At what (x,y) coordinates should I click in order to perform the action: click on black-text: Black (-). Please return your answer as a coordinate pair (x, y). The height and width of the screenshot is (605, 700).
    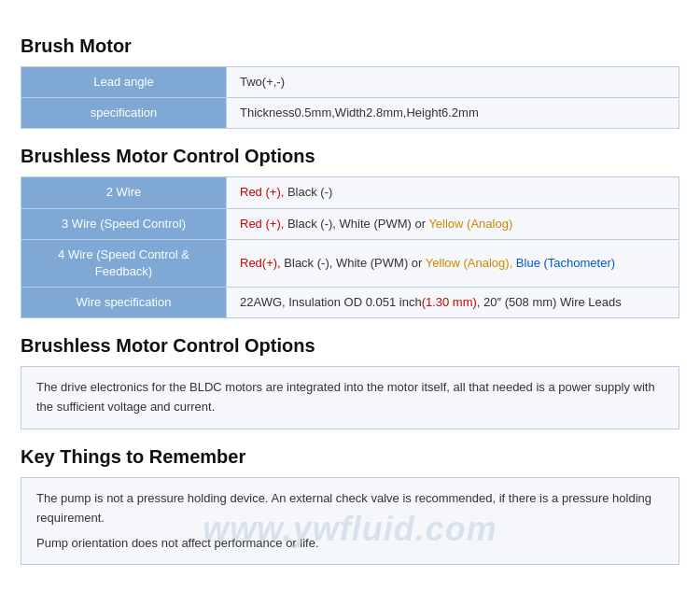
    Looking at the image, I should click on (310, 192).